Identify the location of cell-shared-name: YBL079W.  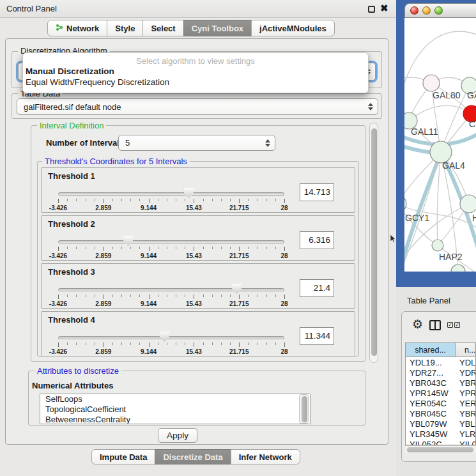
(428, 424).